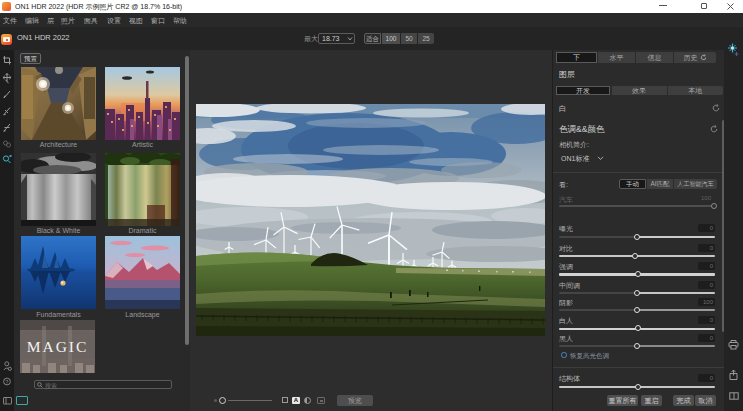  I want to click on svg-text: MAGIC, so click(58, 346).